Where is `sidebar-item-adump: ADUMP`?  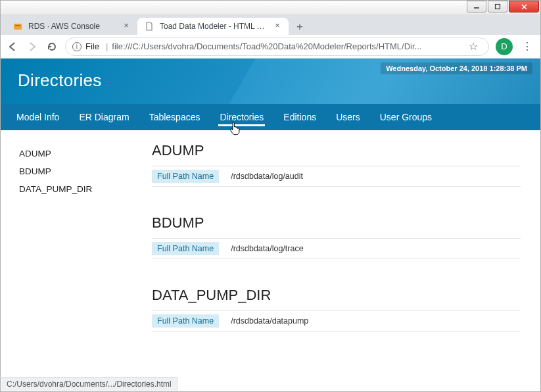
sidebar-item-adump: ADUMP is located at coordinates (79, 154).